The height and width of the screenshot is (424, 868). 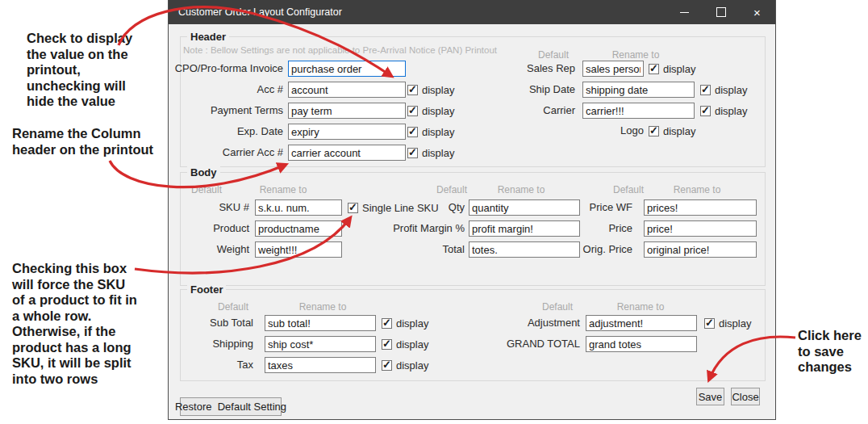 What do you see at coordinates (423, 12) in the screenshot?
I see `window-title: Customer Order Layout Configurator` at bounding box center [423, 12].